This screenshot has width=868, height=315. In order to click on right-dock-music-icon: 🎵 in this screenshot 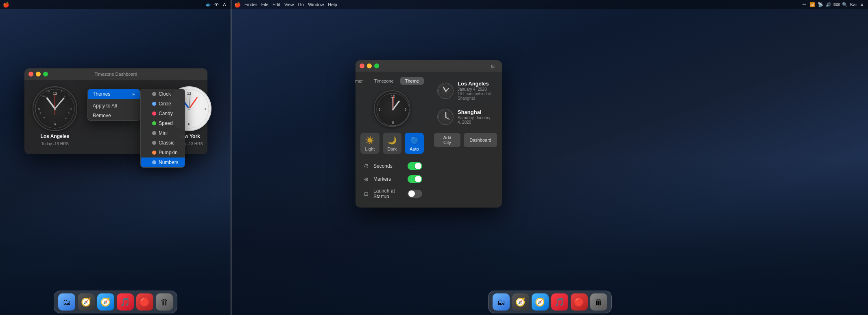, I will do `click(560, 302)`.